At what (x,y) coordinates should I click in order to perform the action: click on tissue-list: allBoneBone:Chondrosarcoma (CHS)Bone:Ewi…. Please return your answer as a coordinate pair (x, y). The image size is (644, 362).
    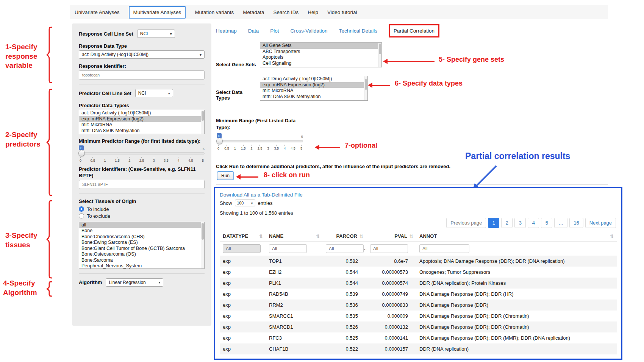
    Looking at the image, I should click on (142, 245).